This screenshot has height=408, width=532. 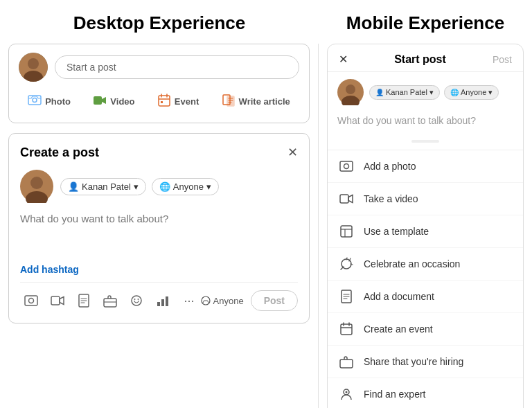 What do you see at coordinates (346, 329) in the screenshot?
I see `menu-event-icon` at bounding box center [346, 329].